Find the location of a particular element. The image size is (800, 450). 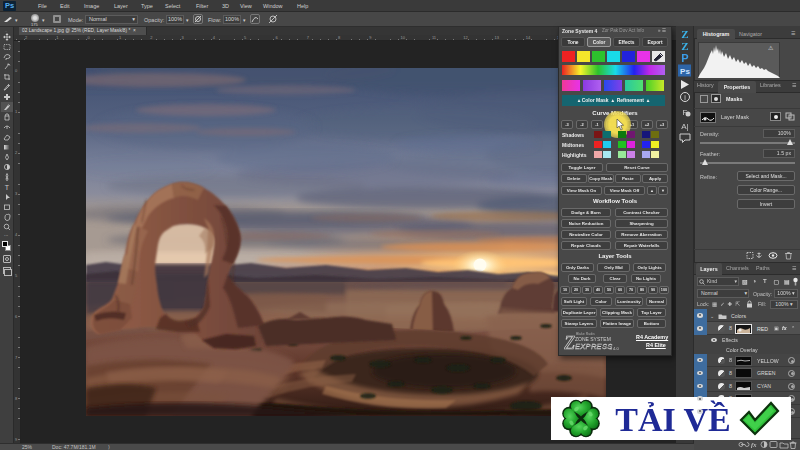

svg-text: fx is located at coordinates (754, 444).